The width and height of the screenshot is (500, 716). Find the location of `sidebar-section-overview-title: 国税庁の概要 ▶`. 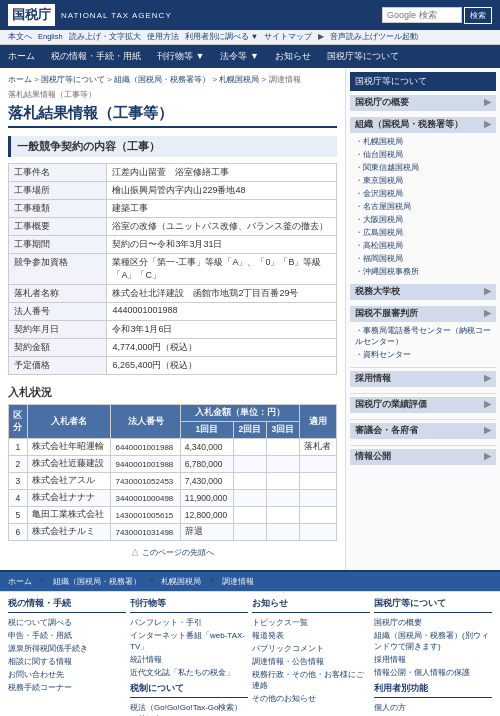

sidebar-section-overview-title: 国税庁の概要 ▶ is located at coordinates (423, 103).